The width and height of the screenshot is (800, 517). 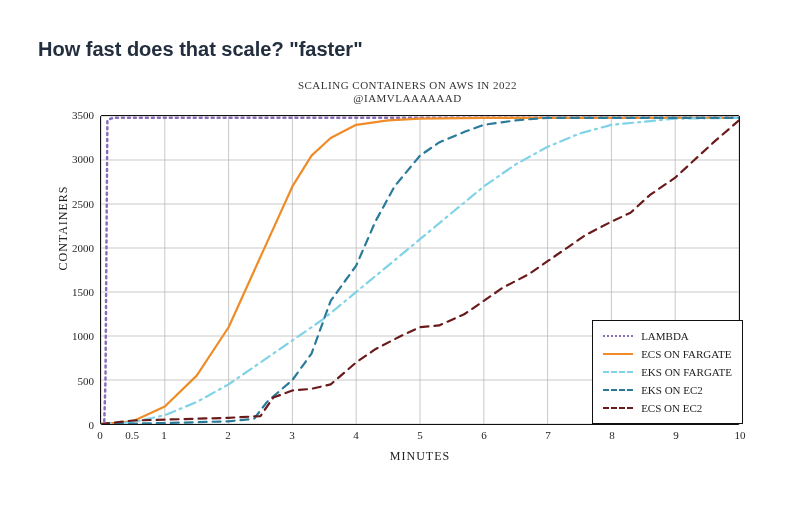 I want to click on x-tick: 1, so click(x=164, y=435).